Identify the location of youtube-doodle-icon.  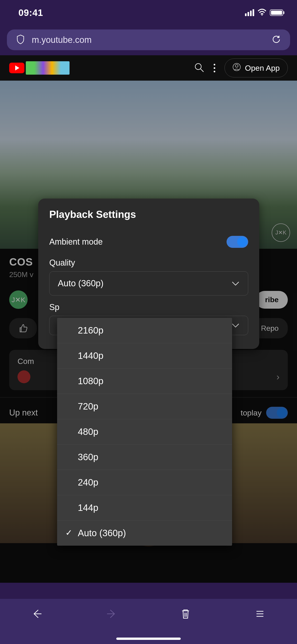
(48, 68).